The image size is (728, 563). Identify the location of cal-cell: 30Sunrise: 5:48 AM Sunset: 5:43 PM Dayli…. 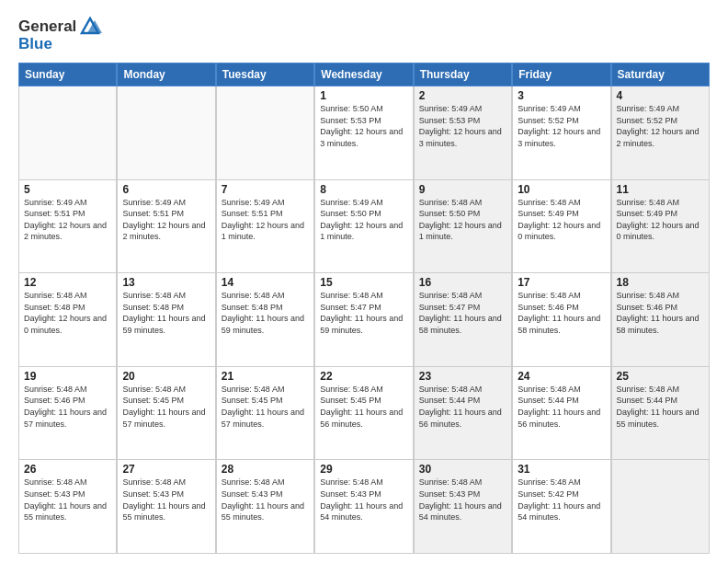
(463, 506).